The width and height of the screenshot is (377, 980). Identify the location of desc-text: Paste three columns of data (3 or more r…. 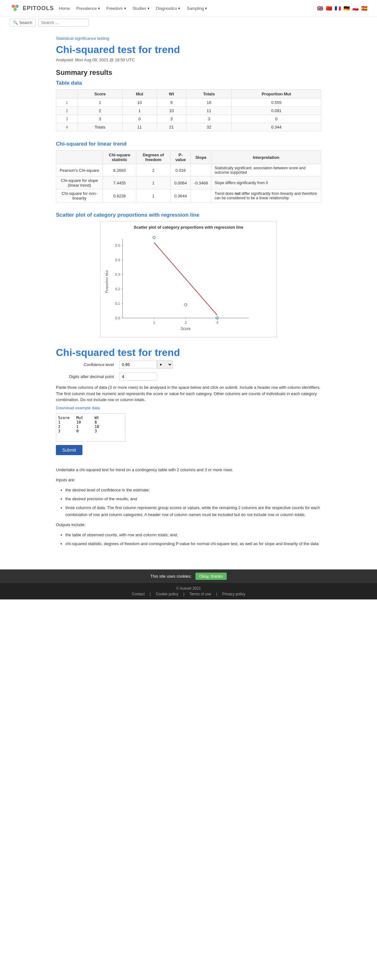
(189, 393).